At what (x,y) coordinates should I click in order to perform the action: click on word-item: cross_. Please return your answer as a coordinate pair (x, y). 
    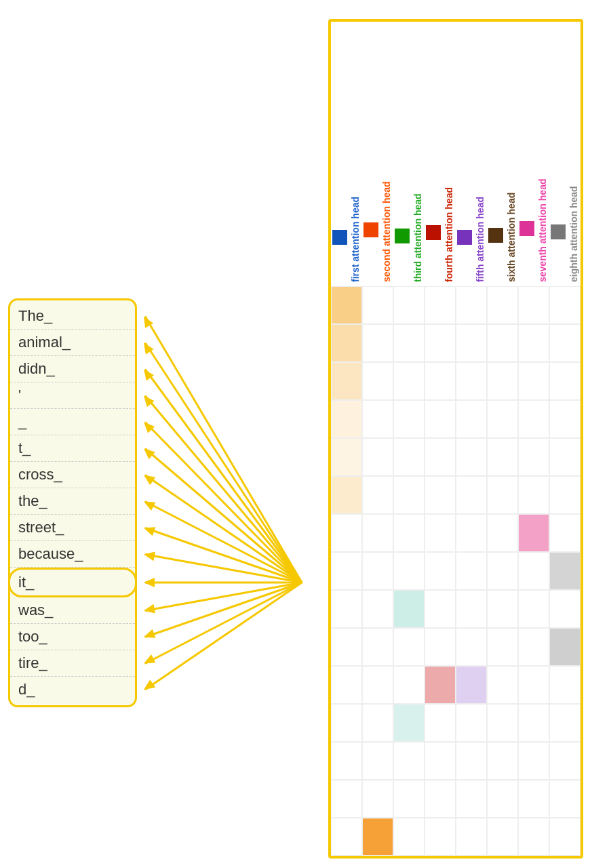
    Looking at the image, I should click on (73, 475).